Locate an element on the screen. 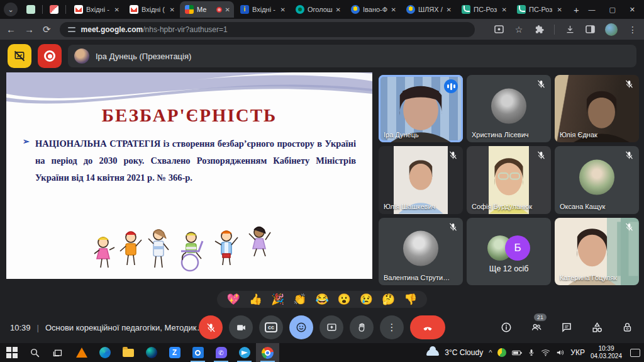 This screenshot has height=362, width=644. tab-gmail-1: Вхідні - ✕ is located at coordinates (96, 9).